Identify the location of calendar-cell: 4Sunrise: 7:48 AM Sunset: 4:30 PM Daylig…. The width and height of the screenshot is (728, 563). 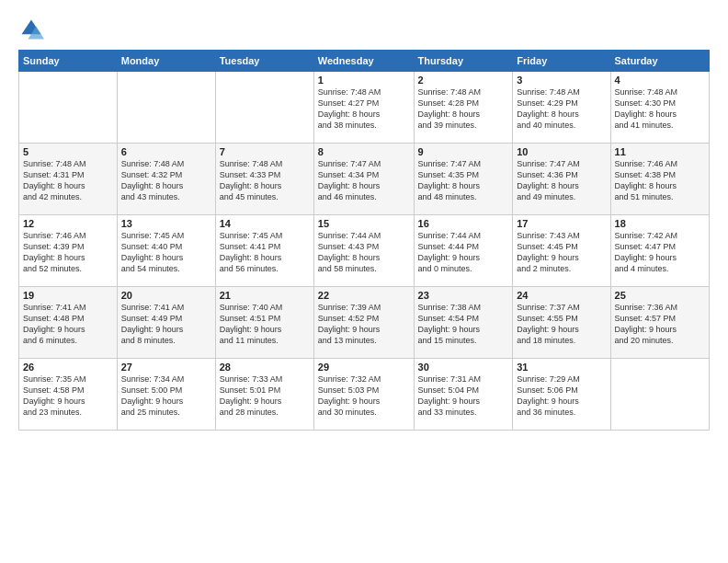
(660, 108).